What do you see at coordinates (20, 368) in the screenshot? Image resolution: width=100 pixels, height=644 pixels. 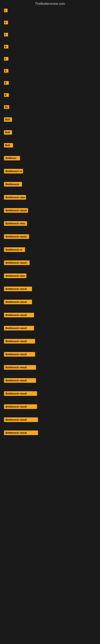 I see `bottleneck-label-29: Bottleneck result` at bounding box center [20, 368].